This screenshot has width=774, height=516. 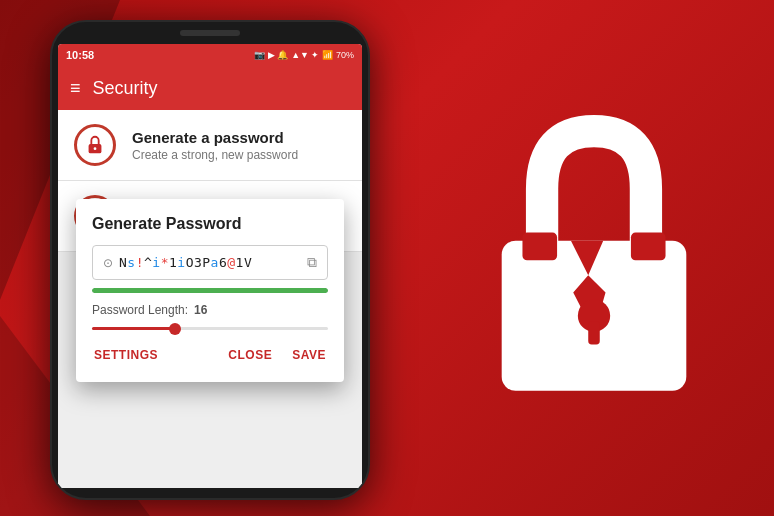 I want to click on toolbar-title: Security, so click(x=126, y=88).